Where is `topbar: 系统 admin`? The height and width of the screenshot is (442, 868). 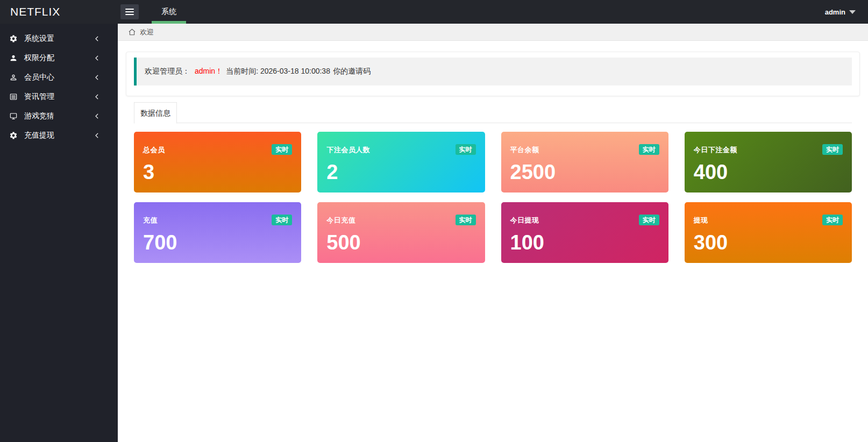 topbar: 系统 admin is located at coordinates (493, 12).